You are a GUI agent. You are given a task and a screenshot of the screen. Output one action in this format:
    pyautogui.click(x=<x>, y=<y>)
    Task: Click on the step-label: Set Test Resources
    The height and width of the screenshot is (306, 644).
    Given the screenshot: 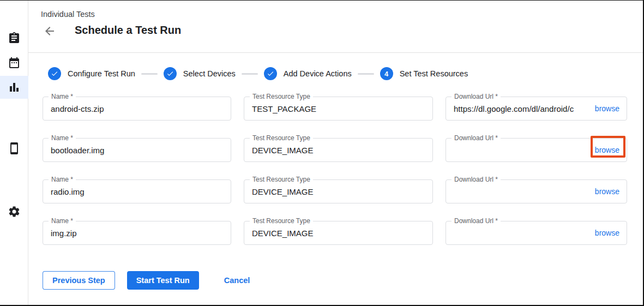 What is the action you would take?
    pyautogui.click(x=434, y=74)
    